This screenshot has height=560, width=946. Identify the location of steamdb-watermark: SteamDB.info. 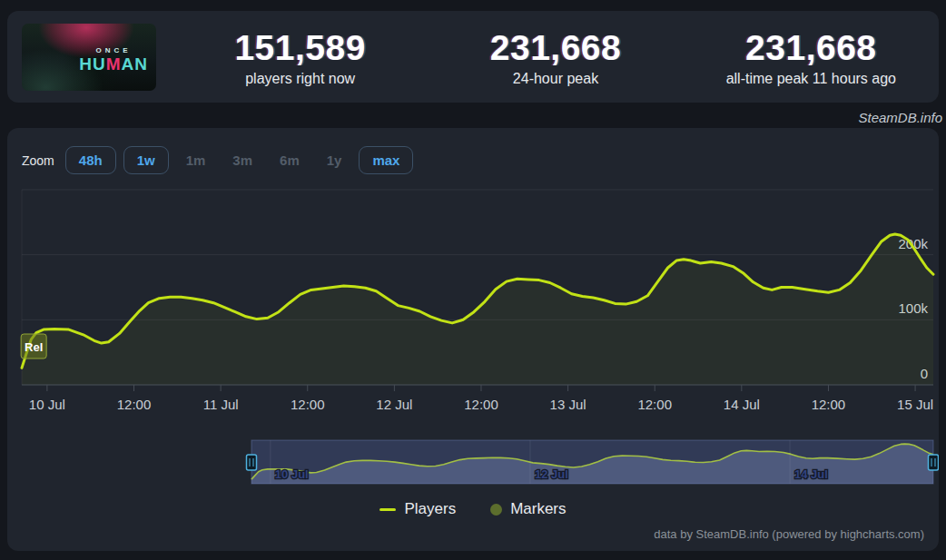
(901, 118).